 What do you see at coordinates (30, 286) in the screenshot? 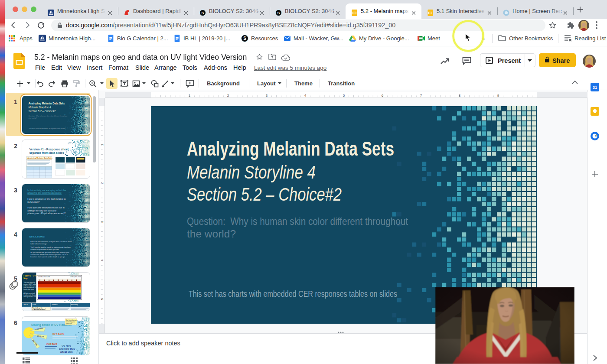
I see `svg-text: in these select areas` at bounding box center [30, 286].